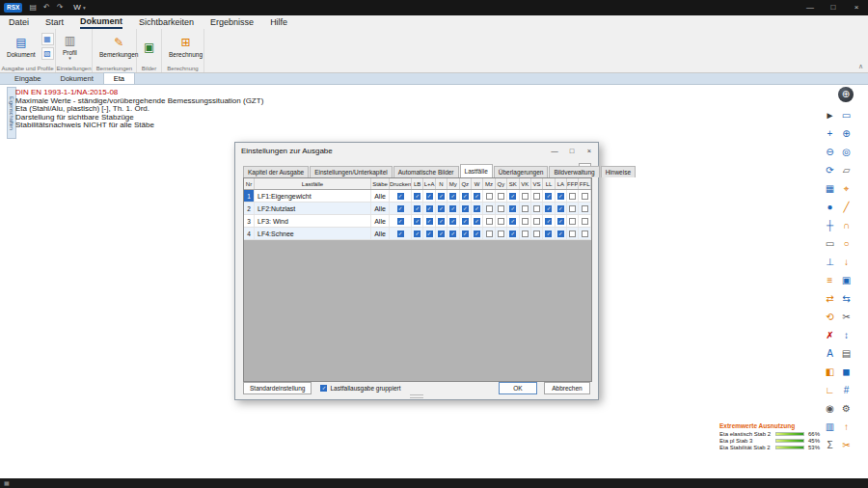  Describe the element at coordinates (829, 116) in the screenshot. I see `select-arrow-icon: ►` at that location.